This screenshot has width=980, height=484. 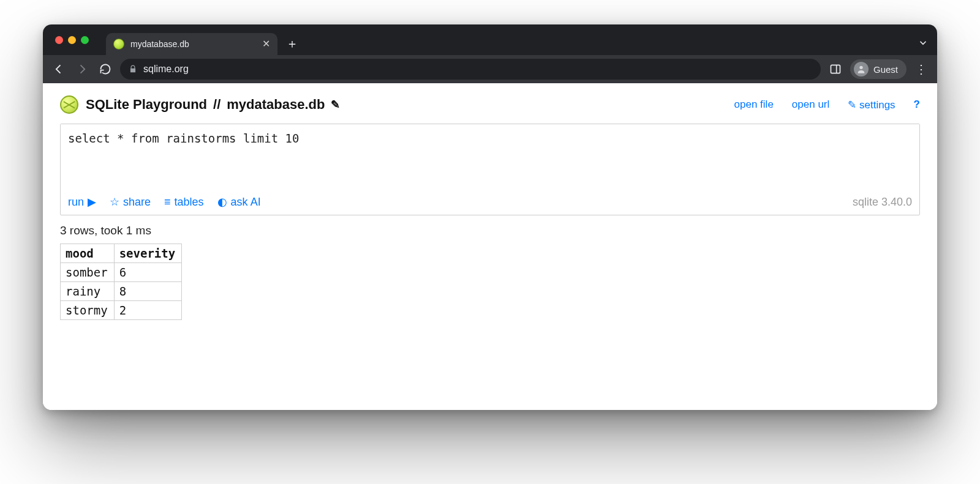 I want to click on browser-tab: mydatabase.db ✕, so click(x=192, y=44).